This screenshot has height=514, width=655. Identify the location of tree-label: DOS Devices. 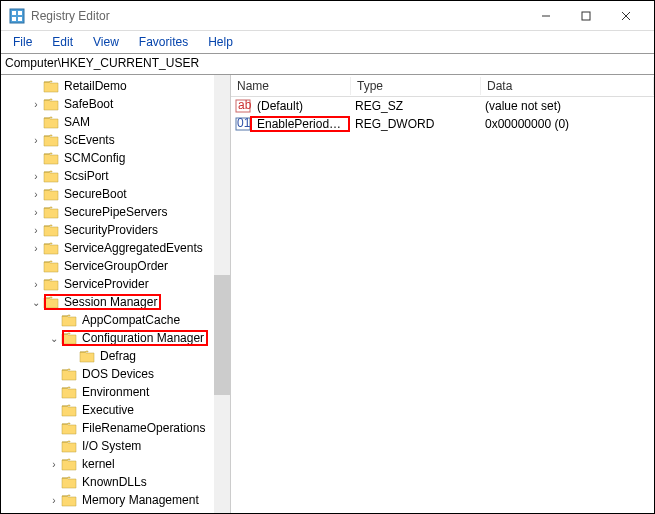
(118, 374).